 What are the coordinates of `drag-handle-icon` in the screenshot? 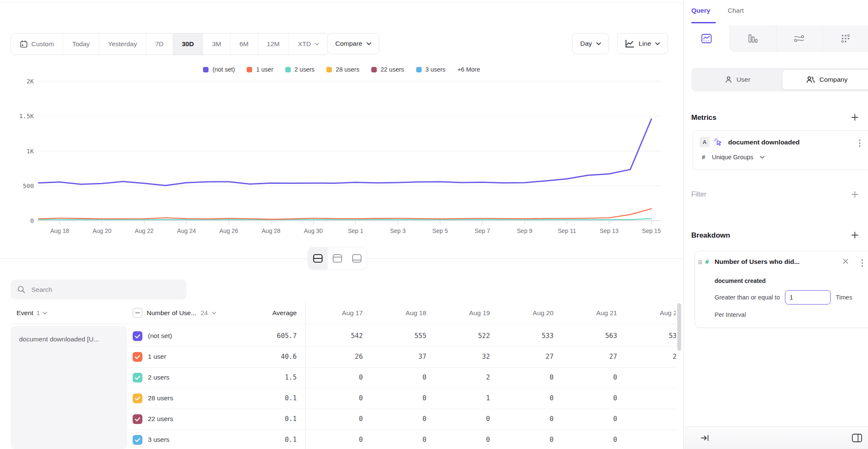 It's located at (700, 263).